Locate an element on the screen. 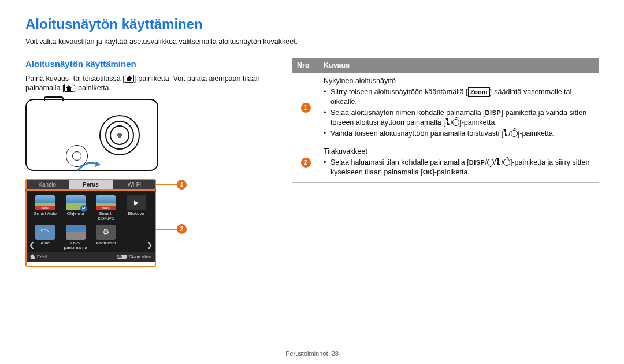  mode-asetukset-icon is located at coordinates (106, 232).